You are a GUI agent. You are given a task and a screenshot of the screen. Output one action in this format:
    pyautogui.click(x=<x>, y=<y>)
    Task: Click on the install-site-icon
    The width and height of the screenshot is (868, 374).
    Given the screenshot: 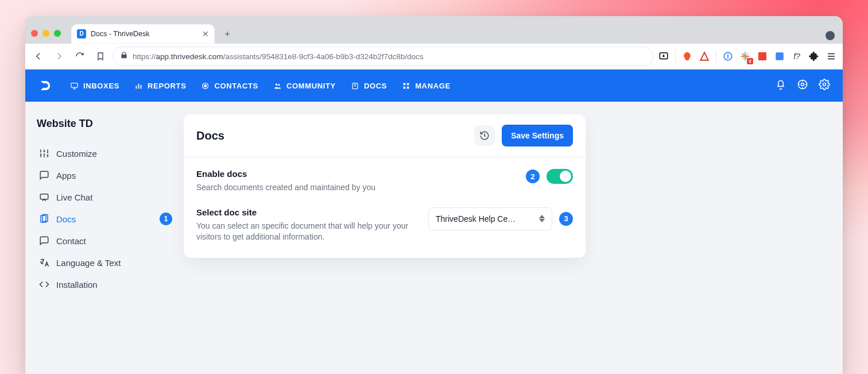 What is the action you would take?
    pyautogui.click(x=664, y=56)
    